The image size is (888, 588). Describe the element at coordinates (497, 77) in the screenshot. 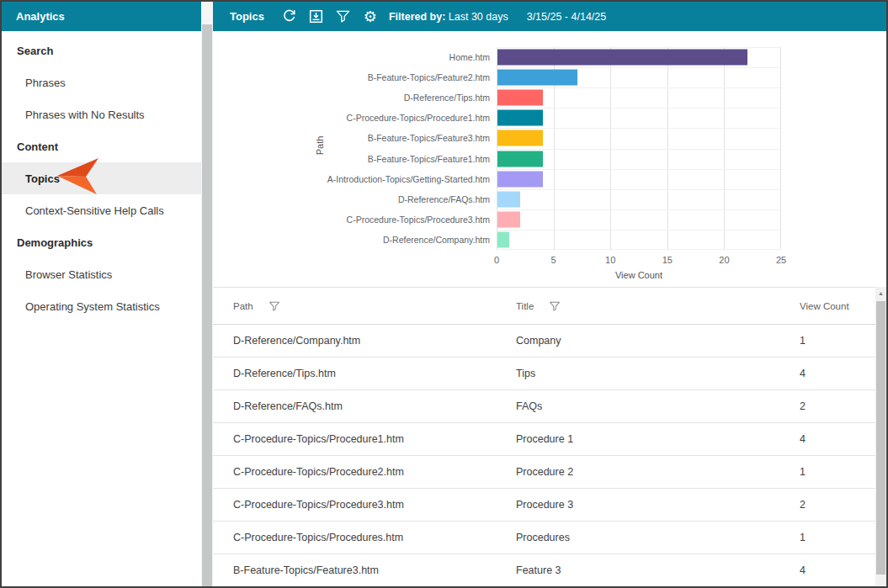

I see `chart-row: B-Feature-Topics/Feature2.htm` at that location.